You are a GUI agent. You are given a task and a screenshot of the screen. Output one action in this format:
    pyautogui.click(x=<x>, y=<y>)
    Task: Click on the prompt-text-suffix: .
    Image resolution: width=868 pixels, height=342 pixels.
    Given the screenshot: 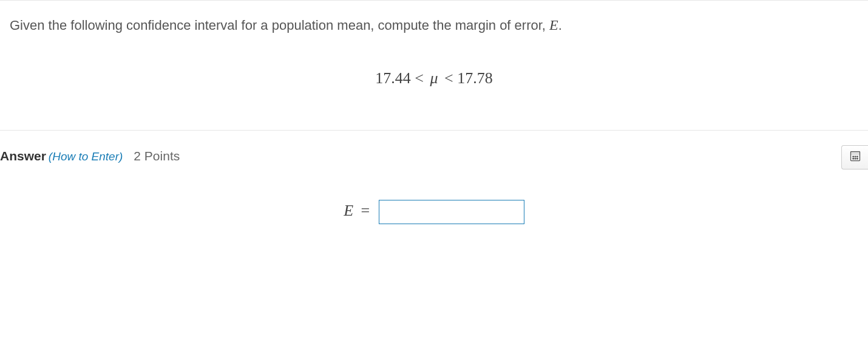 What is the action you would take?
    pyautogui.click(x=560, y=26)
    